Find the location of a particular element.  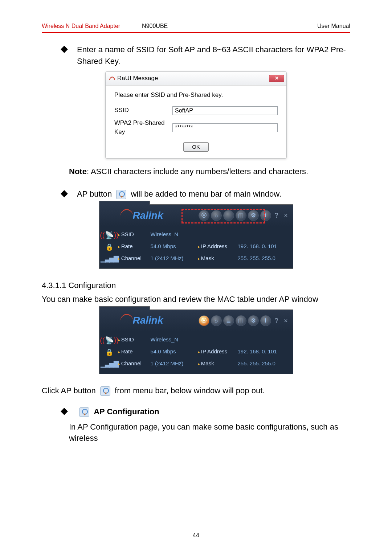

raui-message-dialog: RaUI Message ✕ Please enter SSID and Pre… is located at coordinates (196, 115).